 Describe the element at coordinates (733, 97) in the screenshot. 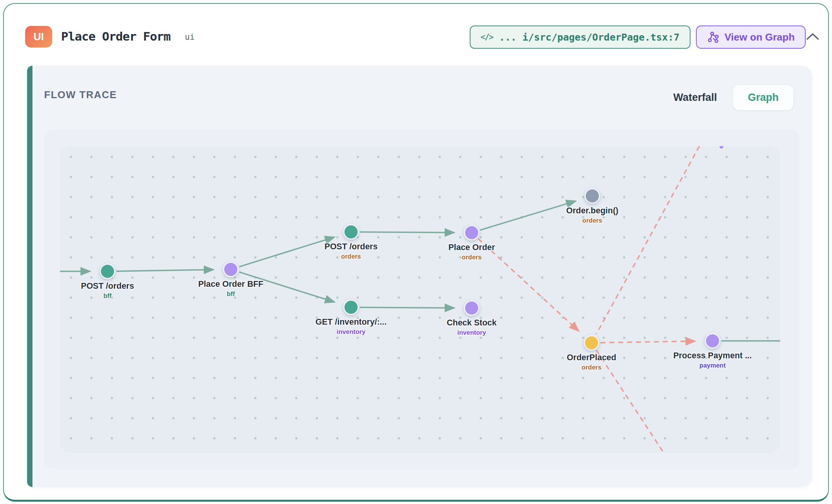

I see `view-toggle: Waterfall Graph` at that location.